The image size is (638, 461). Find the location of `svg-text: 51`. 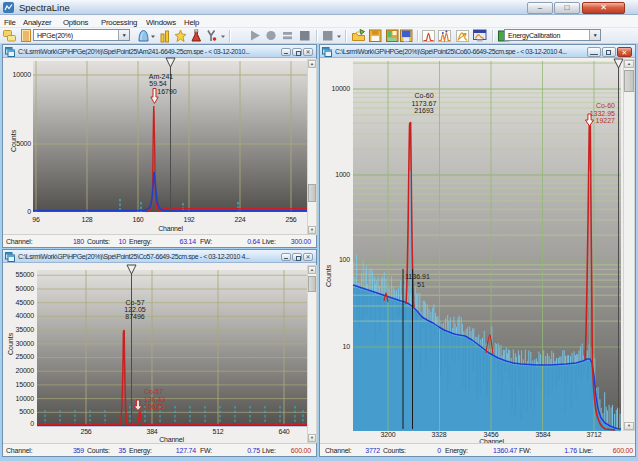

svg-text: 51 is located at coordinates (421, 284).